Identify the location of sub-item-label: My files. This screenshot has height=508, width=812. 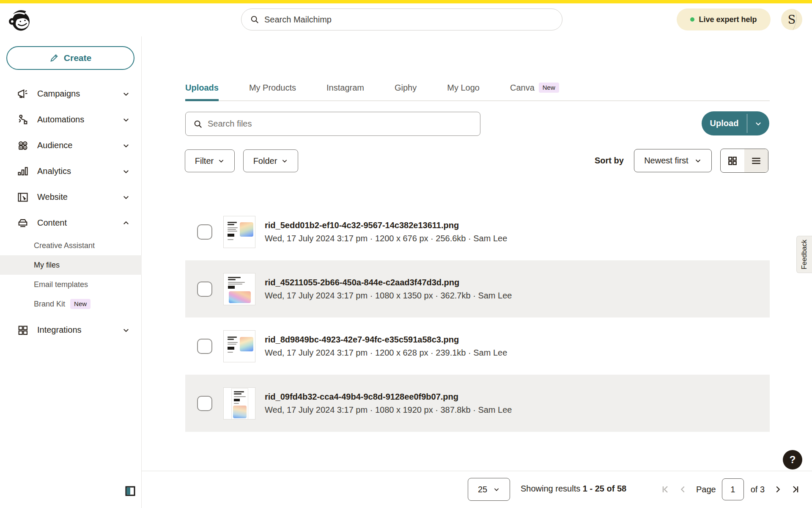
(47, 265).